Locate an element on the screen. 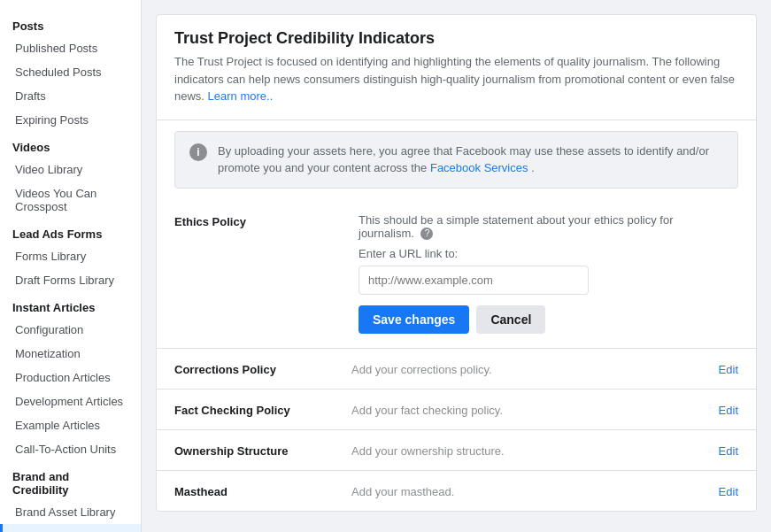 The width and height of the screenshot is (771, 532). sidebar-item-monetization: Monetization is located at coordinates (71, 354).